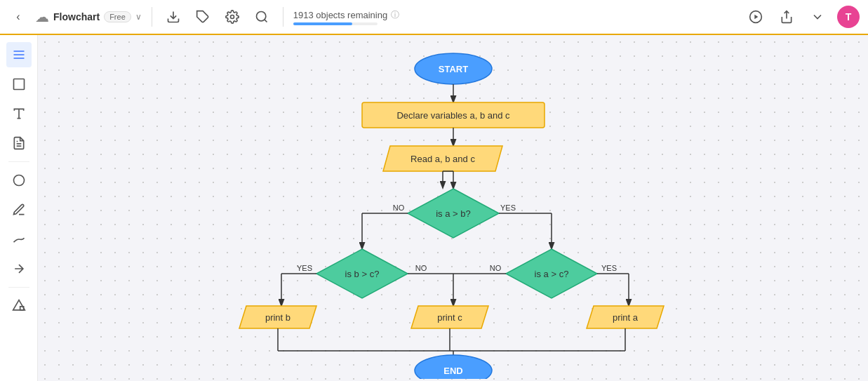 The image size is (868, 381). Describe the element at coordinates (88, 17) in the screenshot. I see `cloud-indicator: ☁ Flowchart Free ∨` at that location.